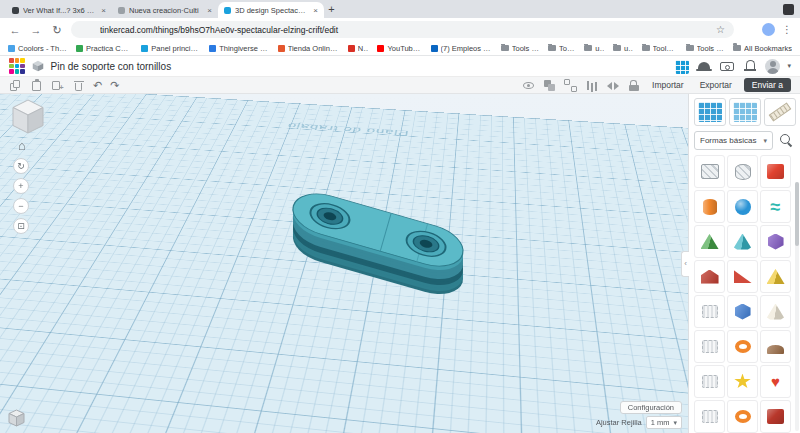 The width and height of the screenshot is (800, 433). I want to click on sidebar-collapse-handle: ‹, so click(685, 264).